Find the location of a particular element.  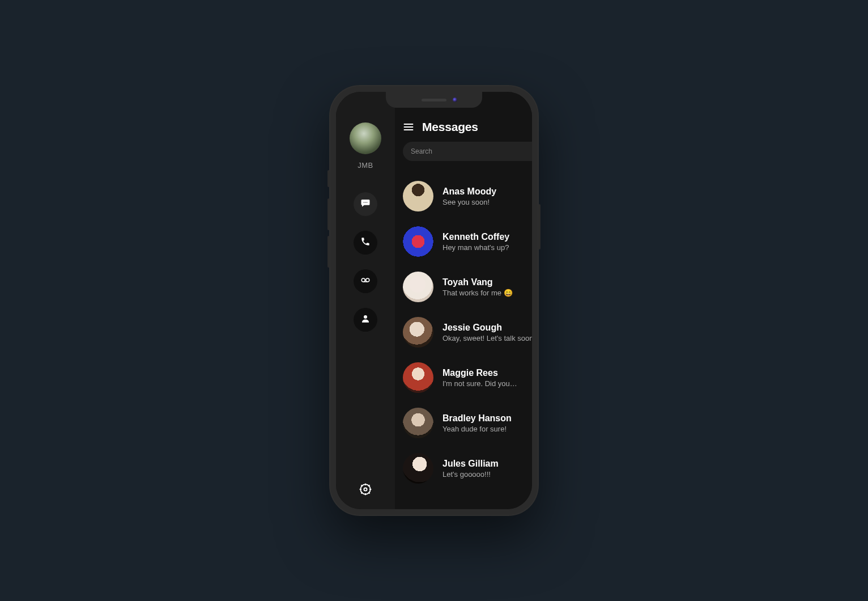

conversation-preview: Okay, sweet! Let's talk soon is located at coordinates (487, 338).